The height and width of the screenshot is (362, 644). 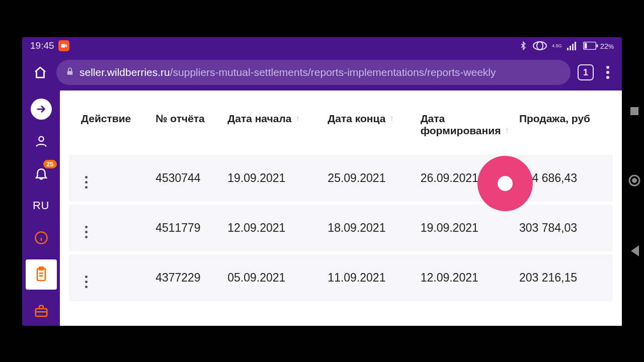 What do you see at coordinates (186, 228) in the screenshot?
I see `cell-report-no: 4511779` at bounding box center [186, 228].